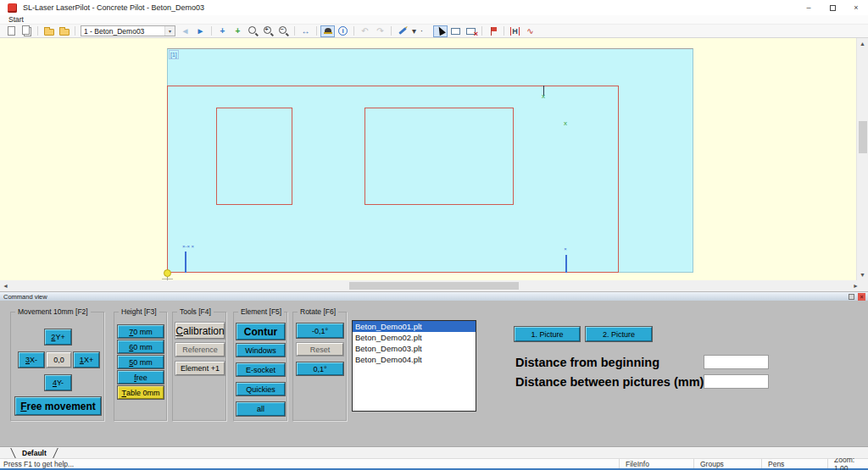 The image size is (868, 470). Describe the element at coordinates (548, 334) in the screenshot. I see `picture-1-button: 1. Picture` at that location.